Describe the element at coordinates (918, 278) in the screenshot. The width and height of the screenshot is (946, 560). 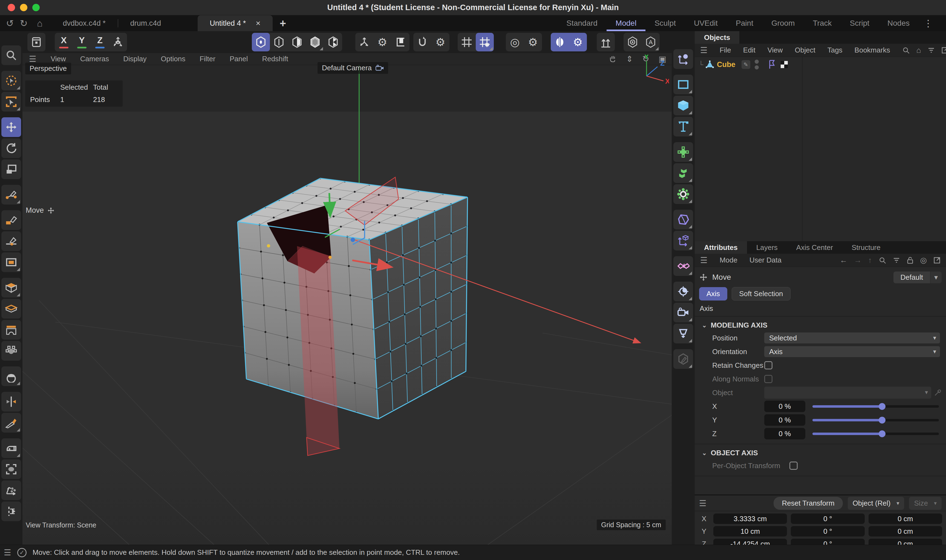
I see `preset-dropdown: Default▾` at that location.